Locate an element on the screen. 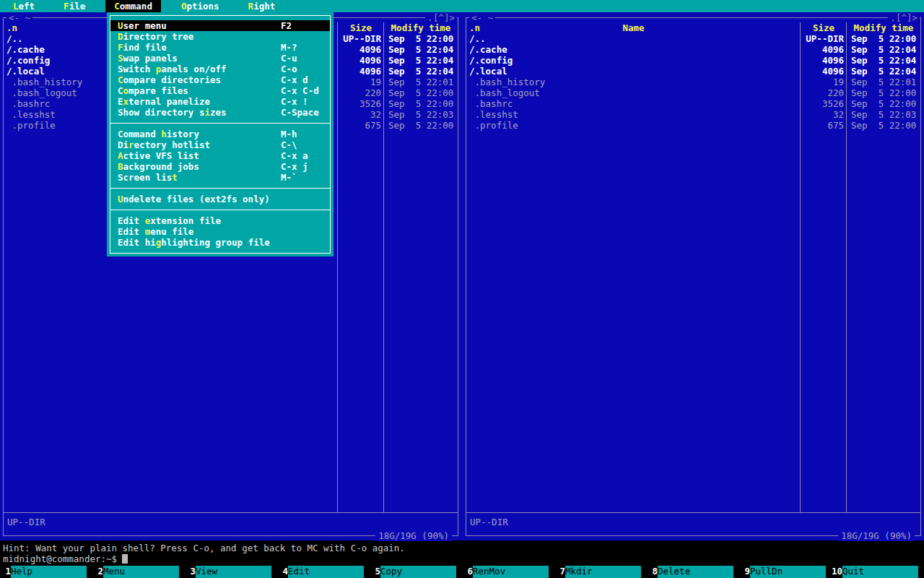 This screenshot has width=924, height=578. menu-item-hotkey: i is located at coordinates (207, 113).